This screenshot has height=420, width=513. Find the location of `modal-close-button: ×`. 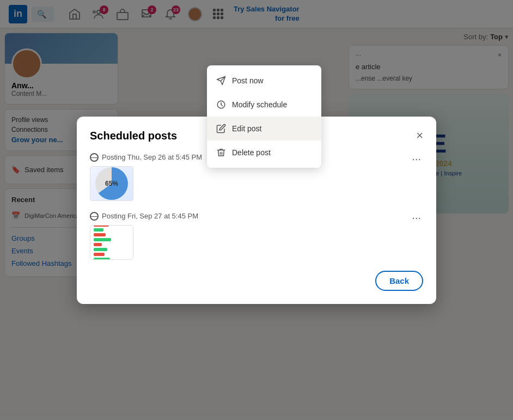

modal-close-button: × is located at coordinates (419, 136).